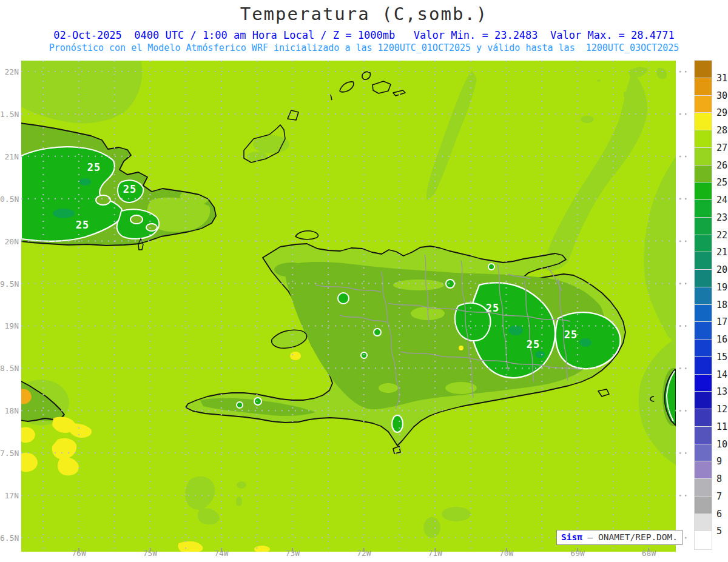 This screenshot has height=562, width=728. Describe the element at coordinates (221, 553) in the screenshot. I see `x-axis-label: 74W` at that location.